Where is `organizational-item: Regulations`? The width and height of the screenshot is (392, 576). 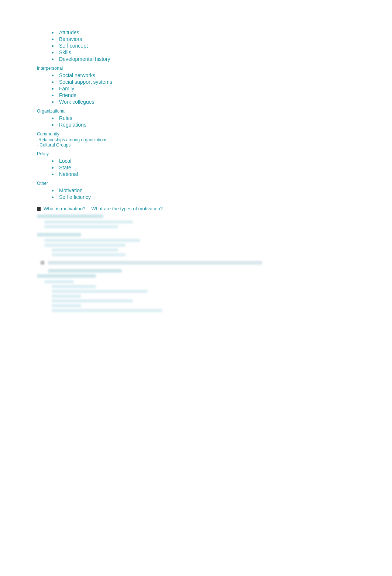
organizational-item: Regulations is located at coordinates (203, 125).